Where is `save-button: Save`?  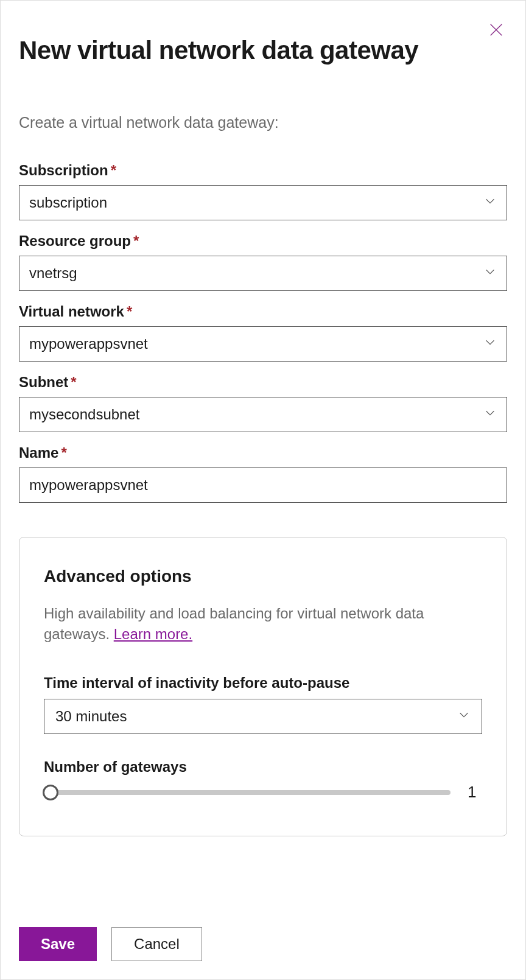 save-button: Save is located at coordinates (58, 944).